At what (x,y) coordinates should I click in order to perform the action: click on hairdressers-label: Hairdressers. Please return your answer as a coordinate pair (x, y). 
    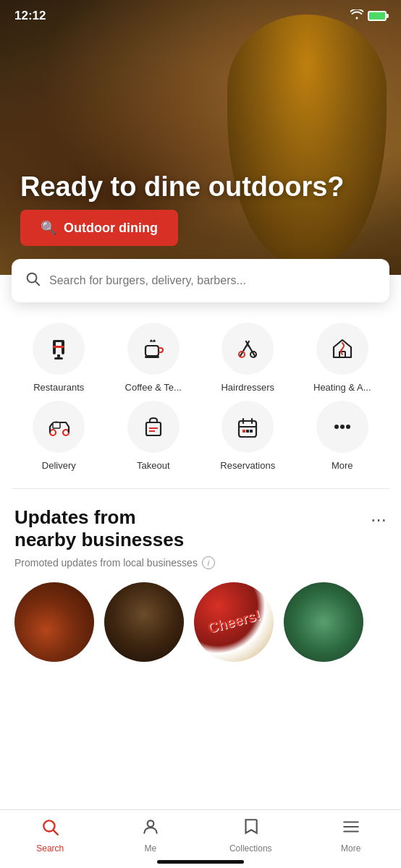
    Looking at the image, I should click on (248, 388).